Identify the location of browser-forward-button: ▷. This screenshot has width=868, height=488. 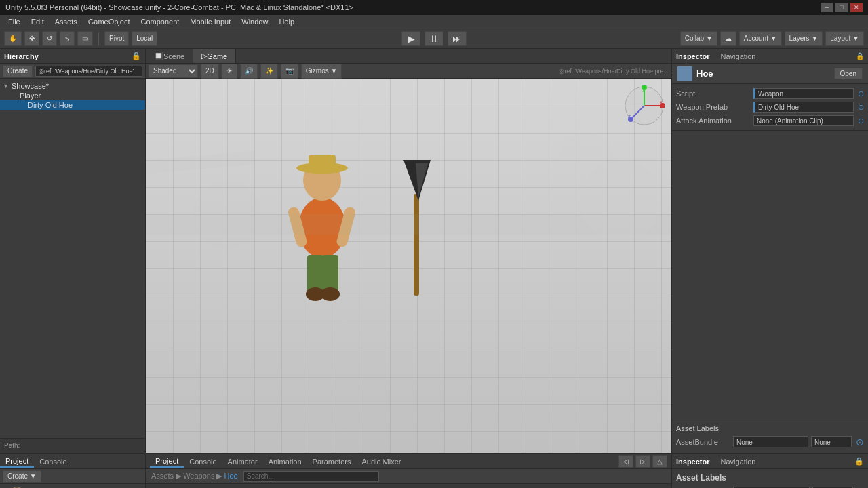
(643, 462).